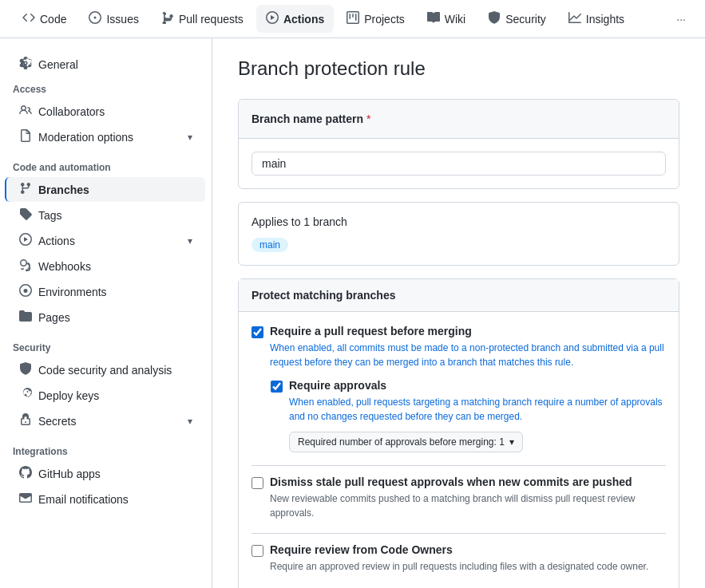 The width and height of the screenshot is (705, 588). I want to click on sidebar-actions-label: Actions, so click(57, 241).